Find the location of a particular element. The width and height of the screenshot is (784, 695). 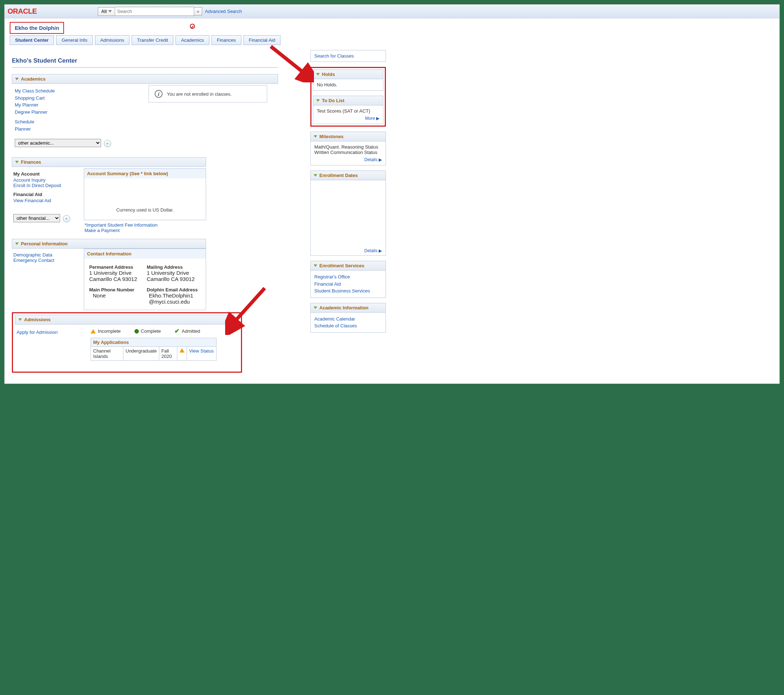

search-go-button: » is located at coordinates (198, 12).